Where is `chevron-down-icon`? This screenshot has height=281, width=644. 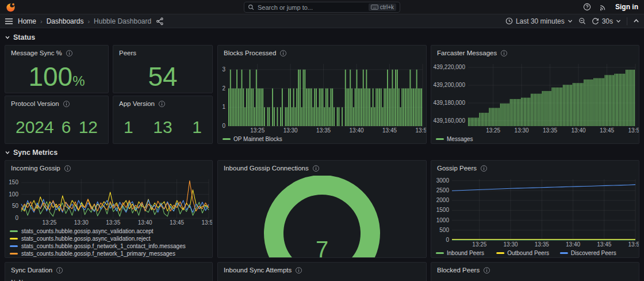 chevron-down-icon is located at coordinates (7, 153).